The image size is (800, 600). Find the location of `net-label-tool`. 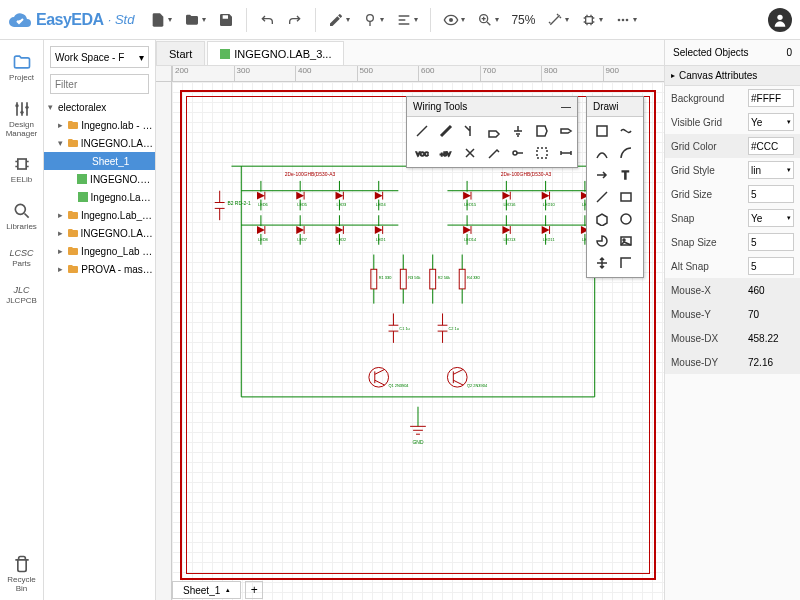

net-label-tool is located at coordinates (494, 131).